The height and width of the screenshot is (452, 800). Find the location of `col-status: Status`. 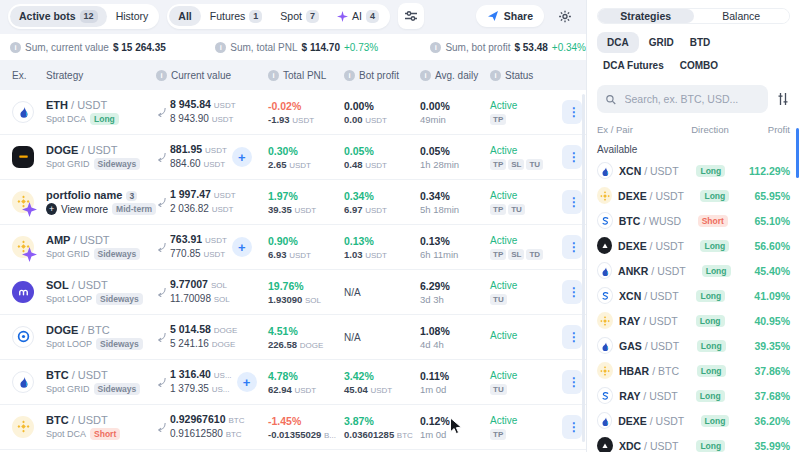

col-status: Status is located at coordinates (519, 76).